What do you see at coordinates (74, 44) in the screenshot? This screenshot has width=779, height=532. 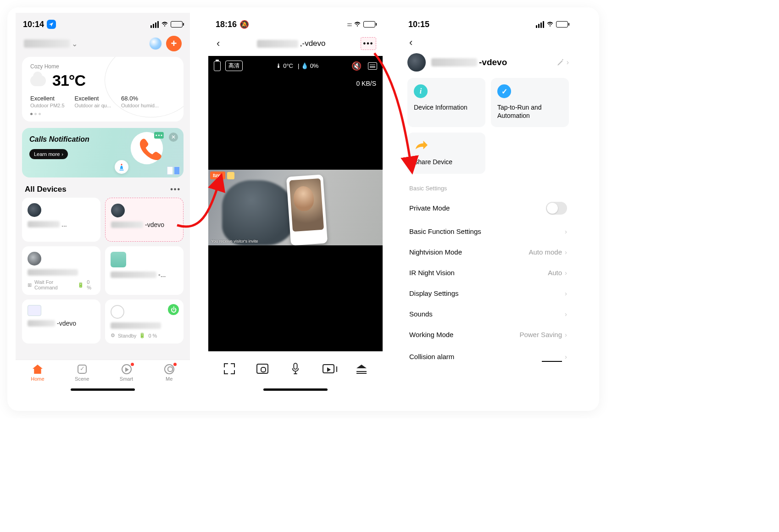 I see `chevron-down-icon: ⌄` at bounding box center [74, 44].